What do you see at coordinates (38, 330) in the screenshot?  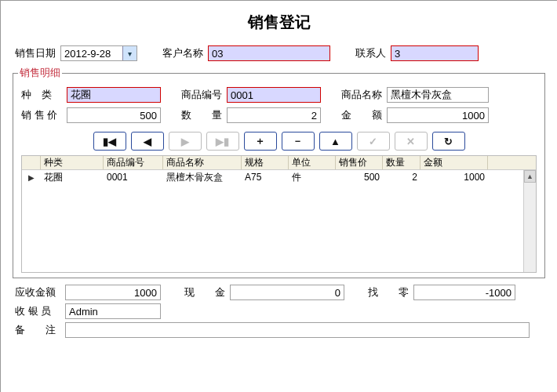 I see `remark-label: 备 注` at bounding box center [38, 330].